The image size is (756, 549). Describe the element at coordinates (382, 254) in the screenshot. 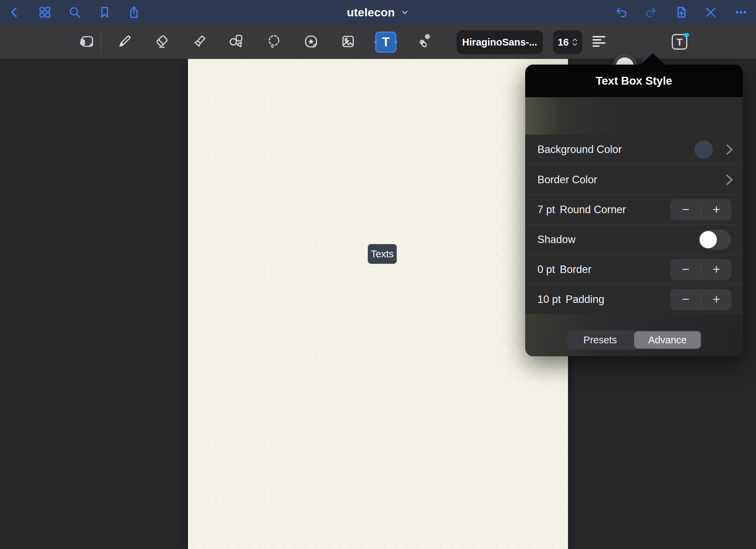

I see `canvas-text-box: Texts` at that location.